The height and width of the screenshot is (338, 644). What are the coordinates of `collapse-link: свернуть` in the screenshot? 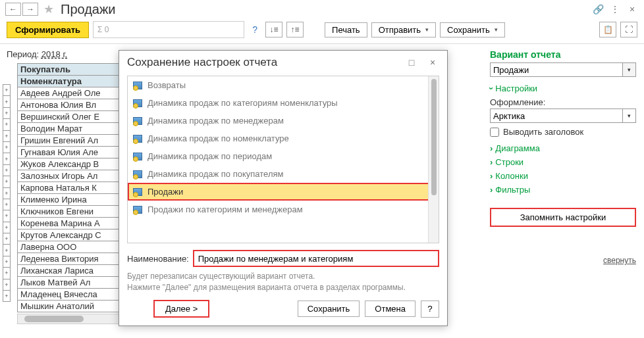 It's located at (563, 260).